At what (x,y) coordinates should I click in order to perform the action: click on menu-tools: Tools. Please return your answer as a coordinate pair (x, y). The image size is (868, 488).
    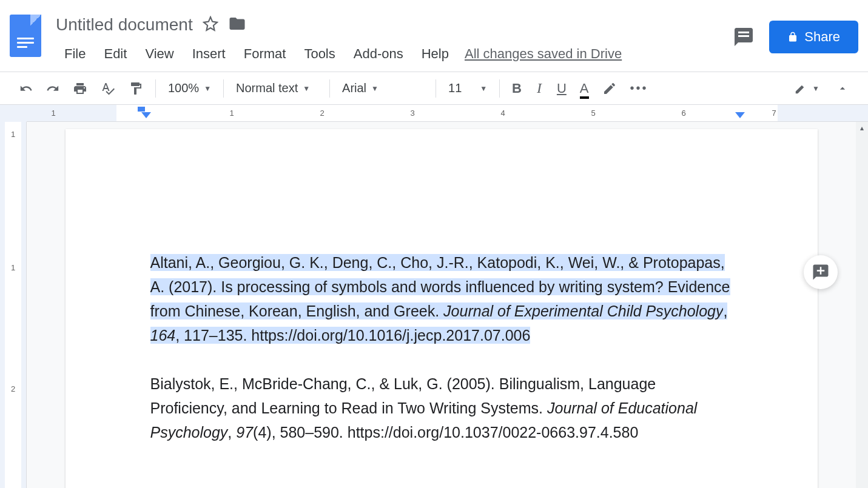
    Looking at the image, I should click on (319, 54).